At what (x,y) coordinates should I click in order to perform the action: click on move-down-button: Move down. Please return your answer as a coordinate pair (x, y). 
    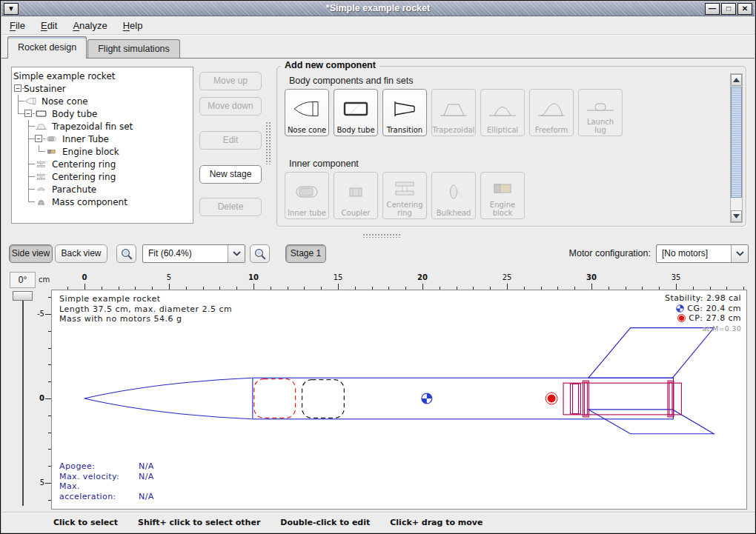
    Looking at the image, I should click on (231, 107).